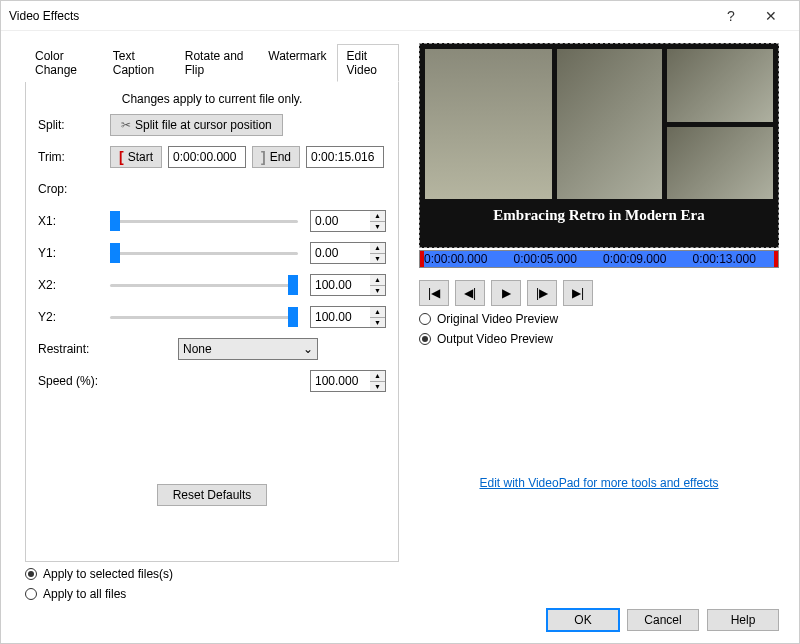 This screenshot has width=800, height=644. Describe the element at coordinates (578, 293) in the screenshot. I see `skip-end-button: ▶|` at that location.